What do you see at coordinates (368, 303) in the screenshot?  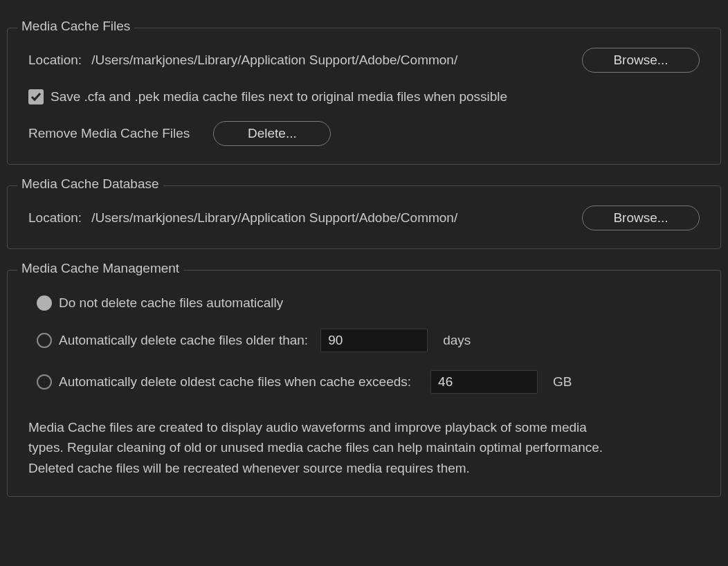 I see `mgmt-option-1-row: Do not delete cache files automatically` at bounding box center [368, 303].